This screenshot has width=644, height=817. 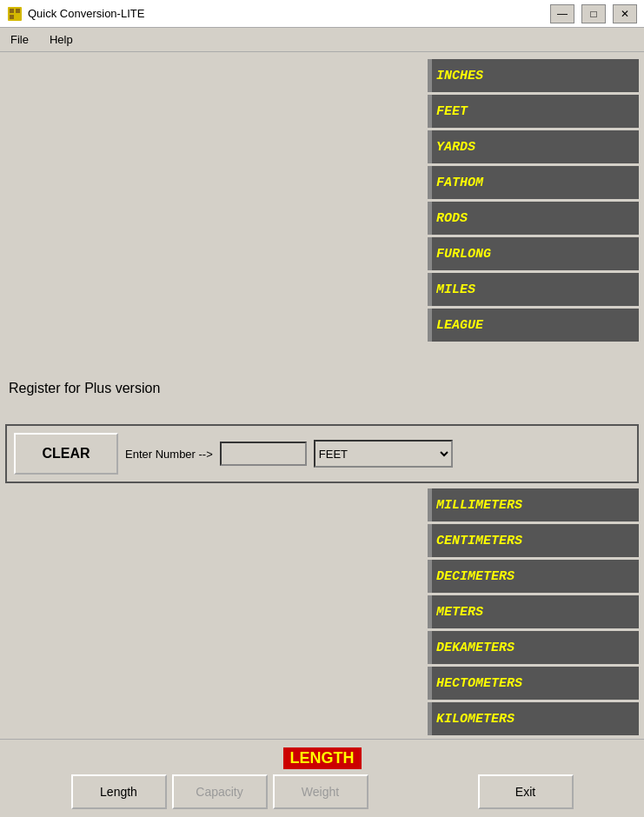 I want to click on app-icon, so click(x=15, y=14).